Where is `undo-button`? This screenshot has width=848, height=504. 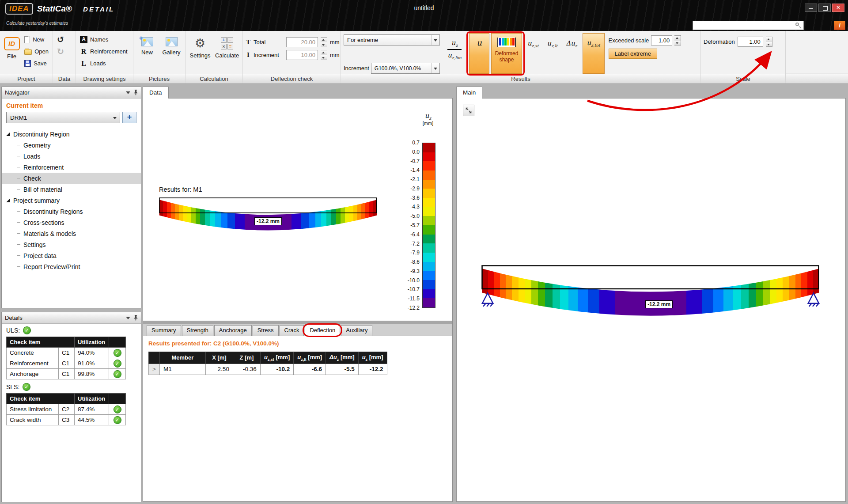 undo-button is located at coordinates (61, 40).